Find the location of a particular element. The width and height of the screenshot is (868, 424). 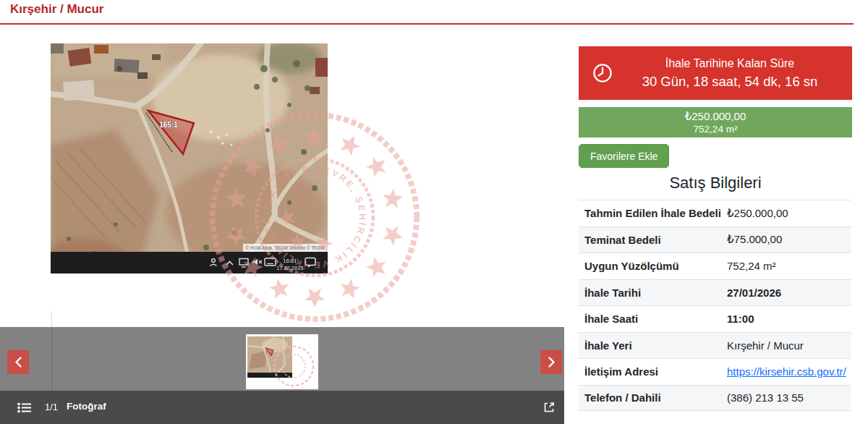

gallery-prev-button is located at coordinates (18, 362).